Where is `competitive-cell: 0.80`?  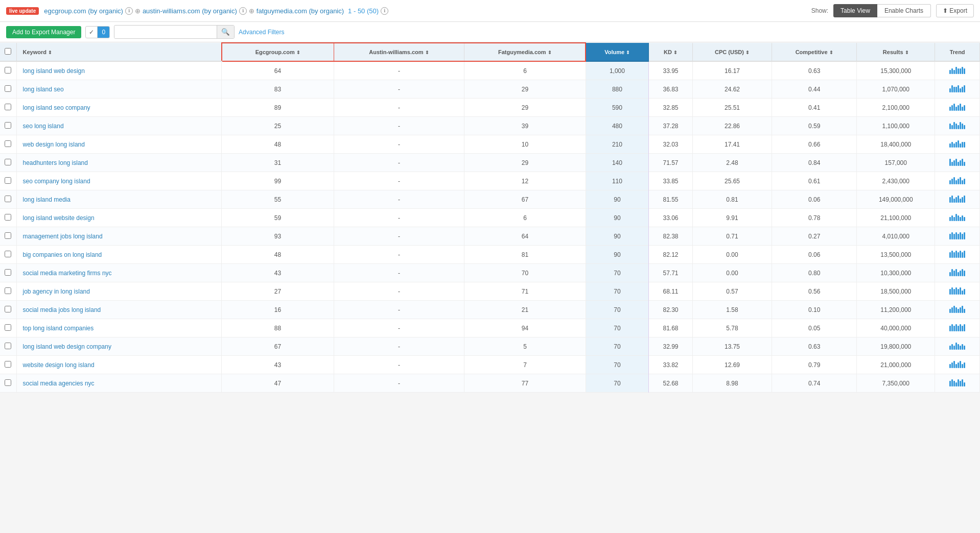 competitive-cell: 0.80 is located at coordinates (814, 273).